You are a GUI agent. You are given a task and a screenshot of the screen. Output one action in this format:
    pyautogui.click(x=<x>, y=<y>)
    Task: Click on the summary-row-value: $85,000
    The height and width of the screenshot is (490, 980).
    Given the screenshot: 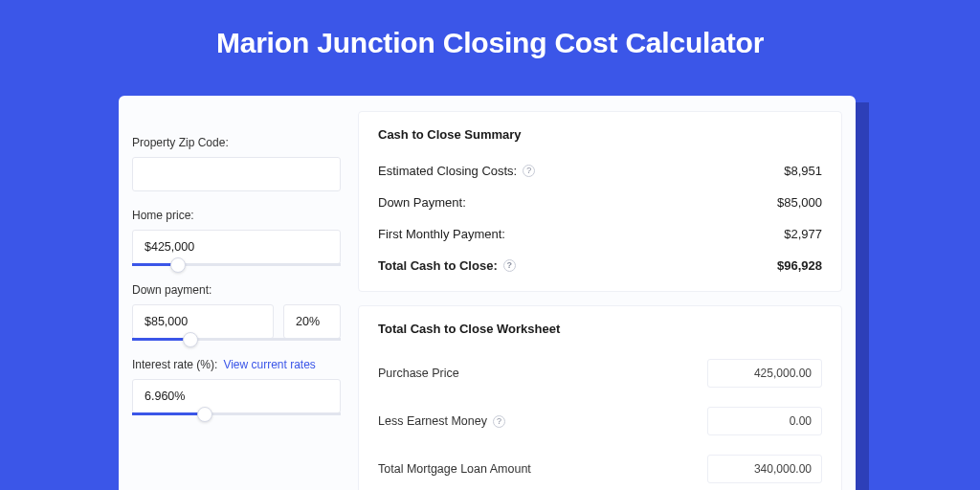 What is the action you would take?
    pyautogui.click(x=800, y=203)
    